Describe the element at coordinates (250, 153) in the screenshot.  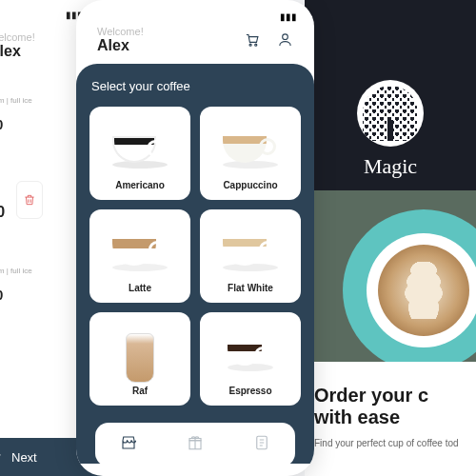
I see `coffee-card-cappuccino: Cappuccino` at that location.